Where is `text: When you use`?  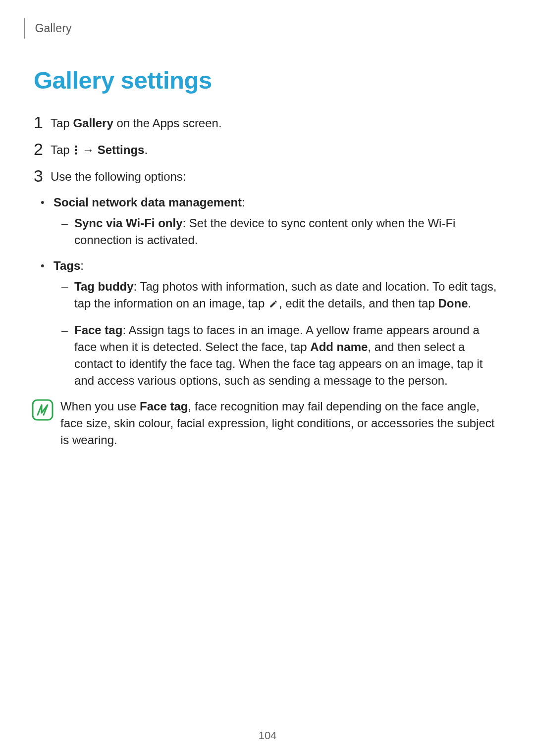
text: When you use is located at coordinates (100, 406).